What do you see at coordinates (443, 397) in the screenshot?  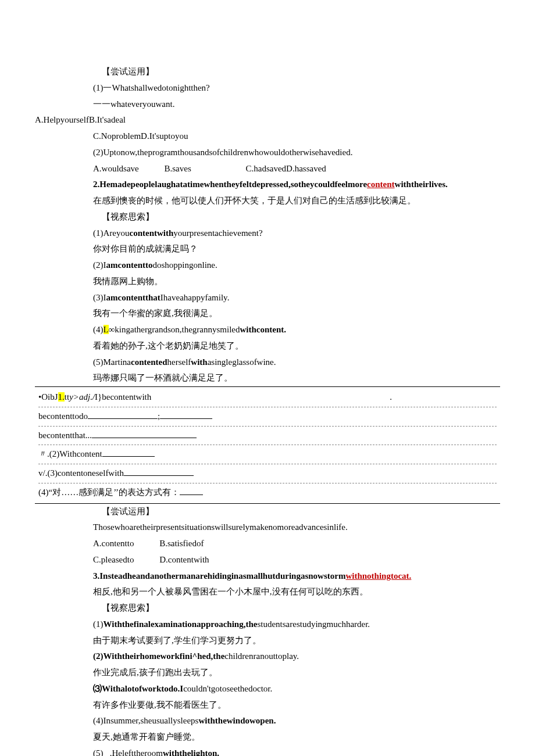 I see `box-r1-tail: .` at bounding box center [443, 397].